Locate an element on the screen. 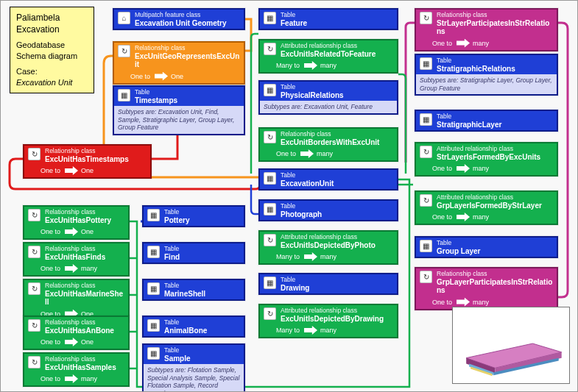  node-rel-grplayer-participates: ↻Relationship classGrpLayerParticipatesI… is located at coordinates (486, 288).